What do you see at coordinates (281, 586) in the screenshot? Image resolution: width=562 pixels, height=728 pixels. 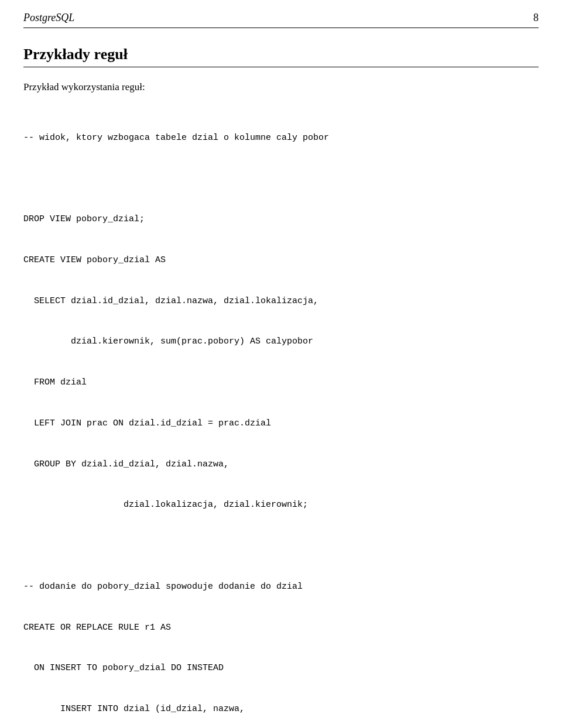 I see `code-line-comment-2: -- dodanie do pobory_dzial spowoduje dod…` at bounding box center [281, 586].